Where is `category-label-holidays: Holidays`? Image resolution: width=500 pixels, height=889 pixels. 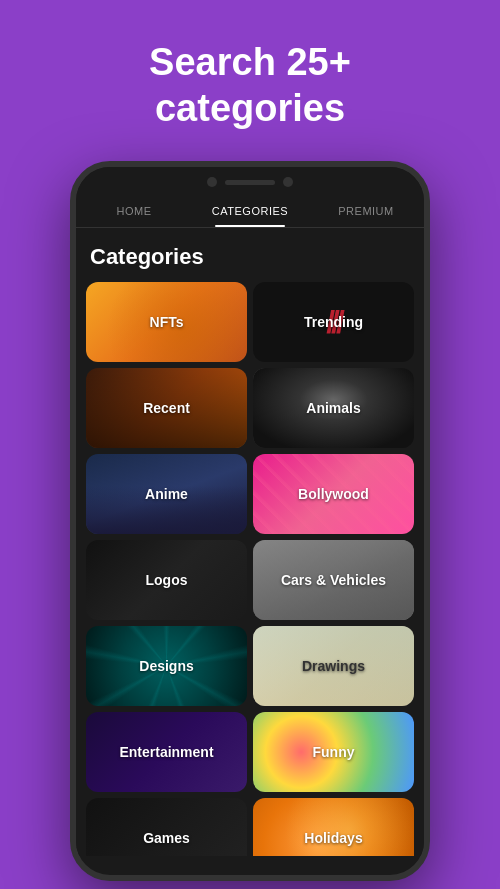
category-label-holidays: Holidays is located at coordinates (333, 838).